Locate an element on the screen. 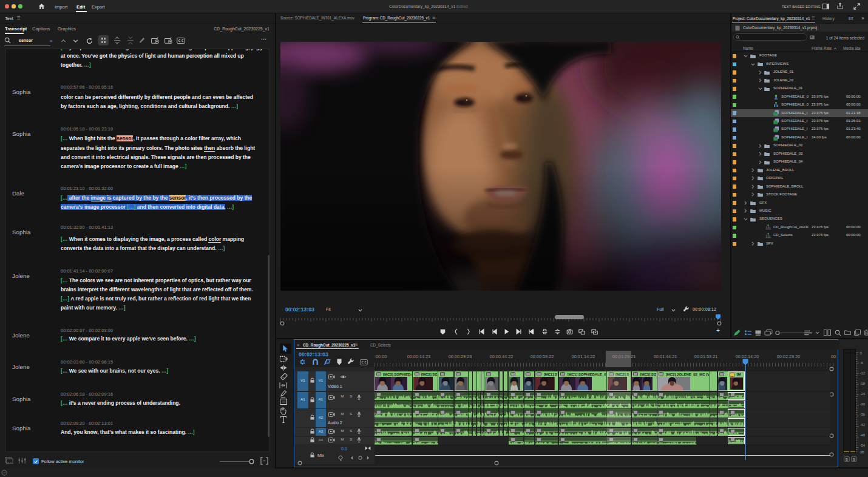 The width and height of the screenshot is (868, 477). svg-text: 00:01:29:21 is located at coordinates (624, 357).